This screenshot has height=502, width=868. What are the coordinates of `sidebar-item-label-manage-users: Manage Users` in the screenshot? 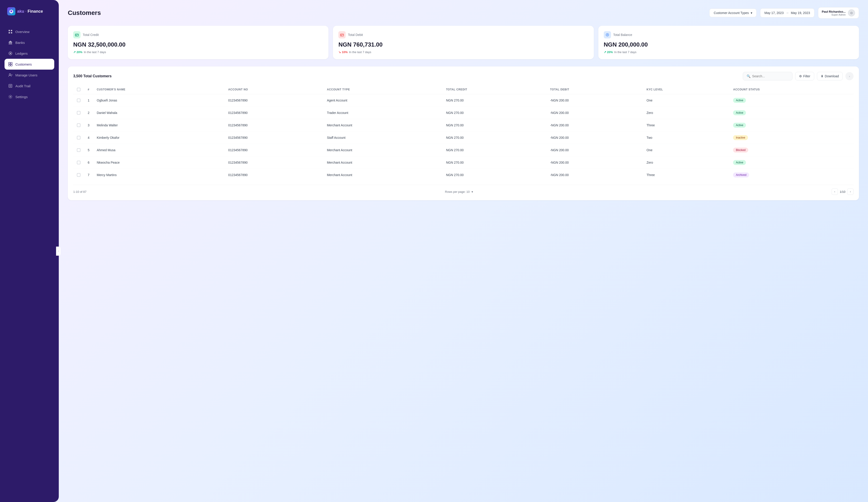 It's located at (27, 75).